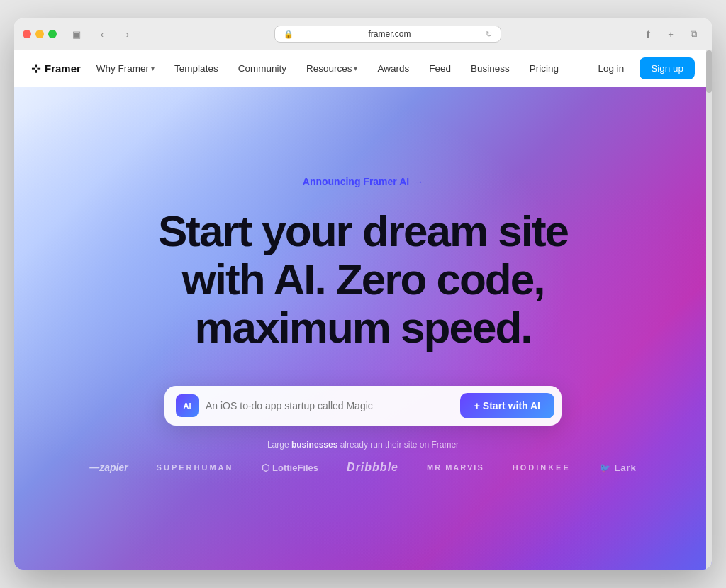  Describe the element at coordinates (363, 279) in the screenshot. I see `hero-title: Start your dream site with AI. Zero code…` at that location.